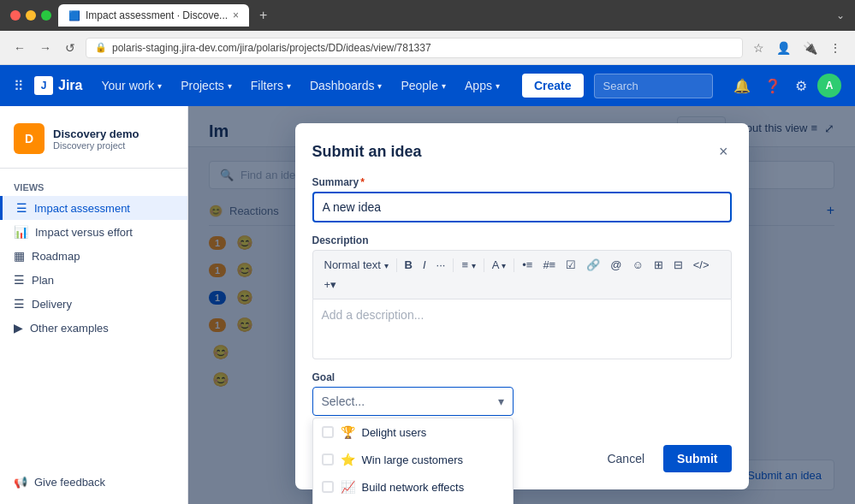 This screenshot has height=504, width=855. Describe the element at coordinates (654, 86) in the screenshot. I see `search-input` at that location.